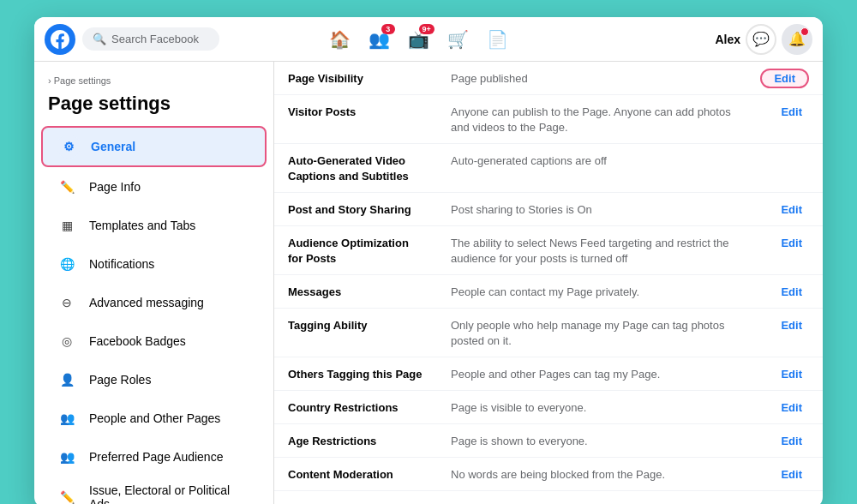  Describe the element at coordinates (545, 291) in the screenshot. I see `setting-value-text: People can contact my Page privately.` at that location.